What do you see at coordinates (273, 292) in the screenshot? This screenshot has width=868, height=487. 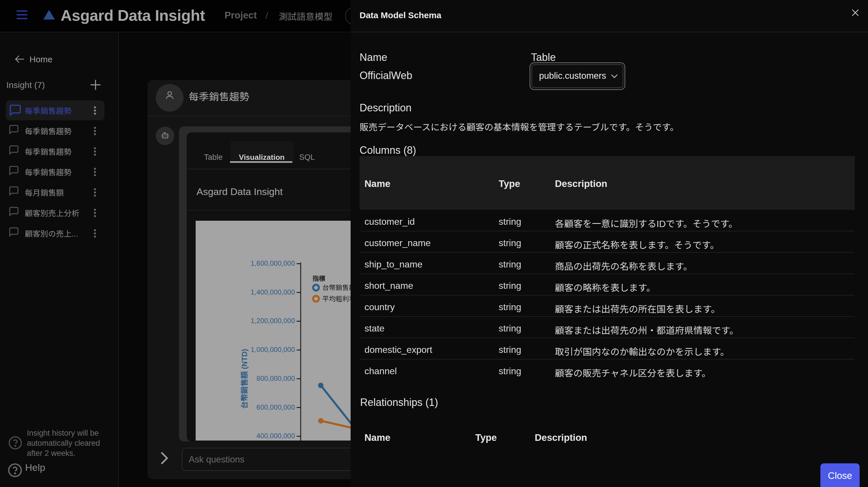 I see `svg-text: 1,400,000,000` at bounding box center [273, 292].